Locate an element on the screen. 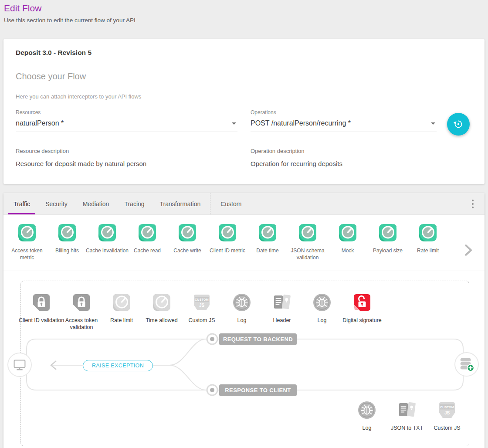 The width and height of the screenshot is (488, 448). palette-interceptor: Rate limit is located at coordinates (428, 242).